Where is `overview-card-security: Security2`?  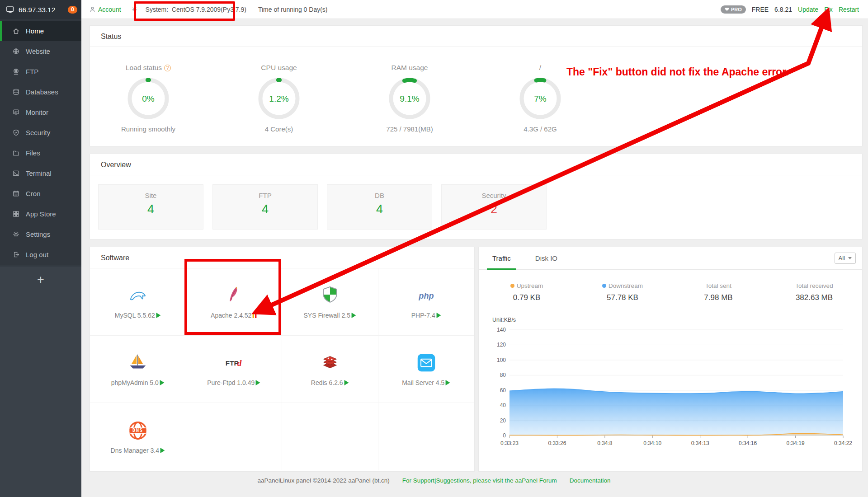
overview-card-security: Security2 is located at coordinates (494, 207).